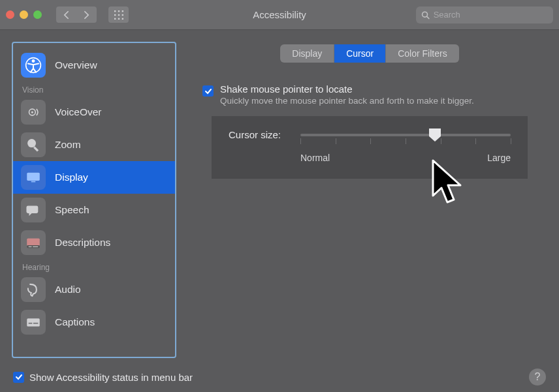  What do you see at coordinates (119, 14) in the screenshot?
I see `show-all-button` at bounding box center [119, 14].